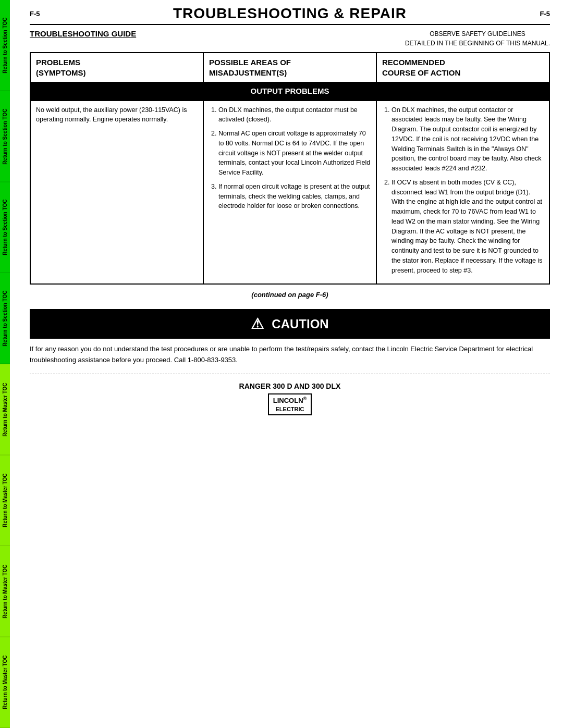 The image size is (563, 728). What do you see at coordinates (295, 153) in the screenshot?
I see `list-item: Normal AC open circuit voltage is approx…` at bounding box center [295, 153].